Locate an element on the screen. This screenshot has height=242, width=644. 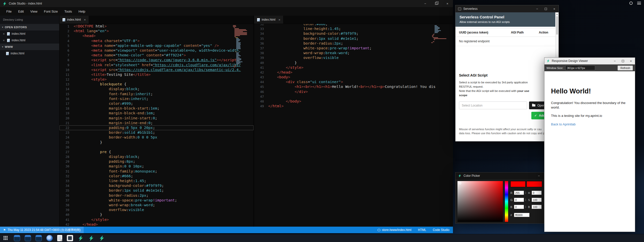
code-line: 5 <meta name="apple-mobile-web-app-capab… is located at coordinates (157, 46).